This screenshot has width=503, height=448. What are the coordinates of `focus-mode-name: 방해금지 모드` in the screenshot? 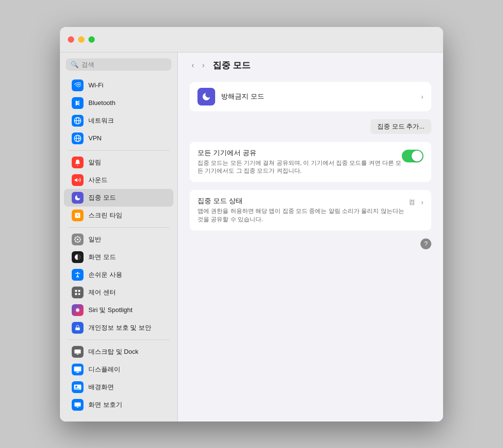 It's located at (321, 97).